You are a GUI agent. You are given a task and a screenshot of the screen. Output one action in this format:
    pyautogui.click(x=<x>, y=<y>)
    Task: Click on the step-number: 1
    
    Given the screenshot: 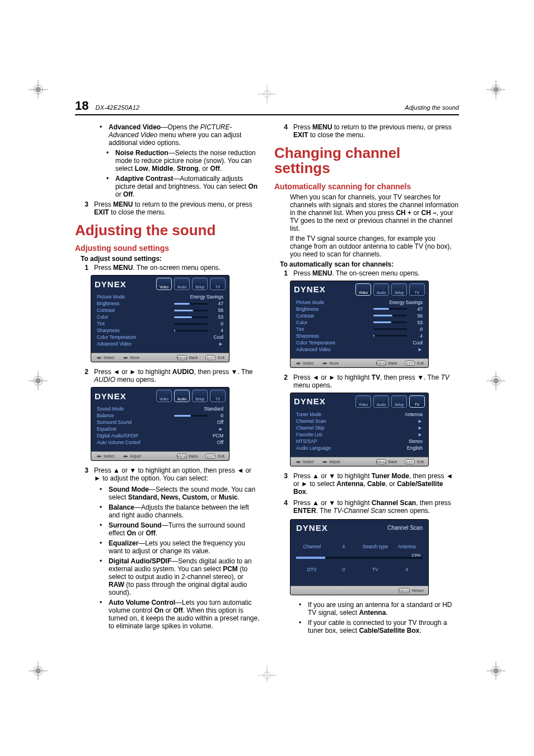 What is the action you would take?
    pyautogui.click(x=284, y=273)
    